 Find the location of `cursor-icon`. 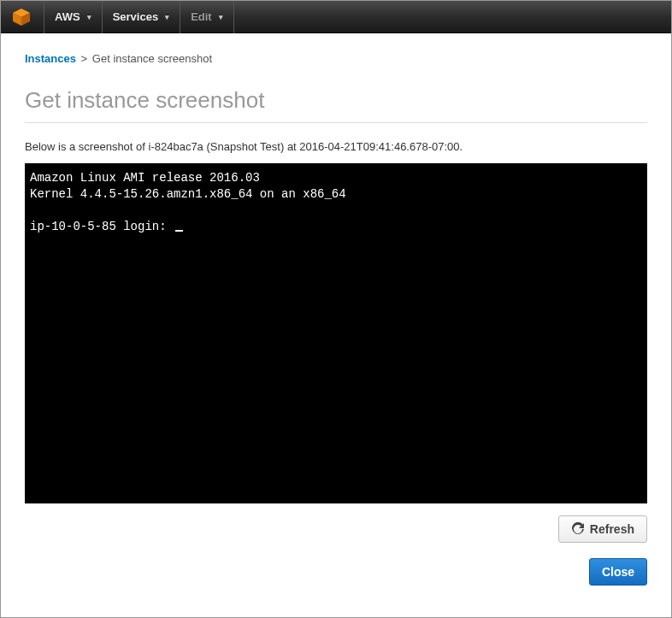

cursor-icon is located at coordinates (180, 231).